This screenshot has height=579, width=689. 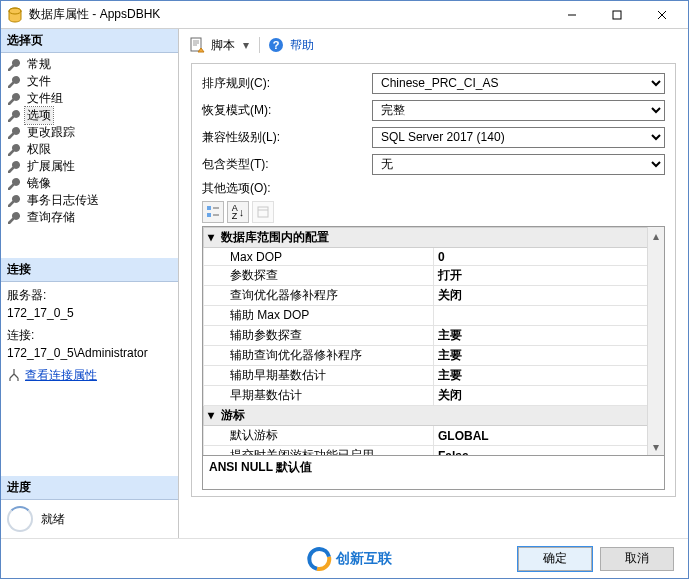 What do you see at coordinates (662, 15) in the screenshot?
I see `close-button` at bounding box center [662, 15].